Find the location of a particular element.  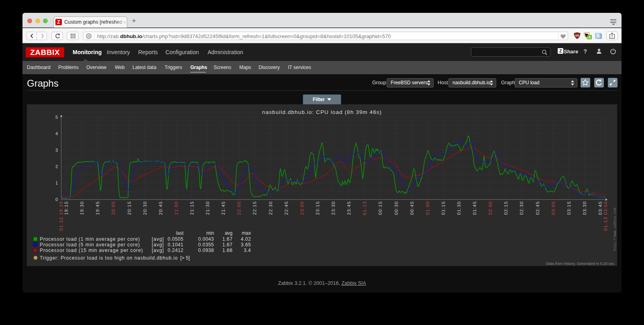

svg-text: 20:15 is located at coordinates (129, 208).